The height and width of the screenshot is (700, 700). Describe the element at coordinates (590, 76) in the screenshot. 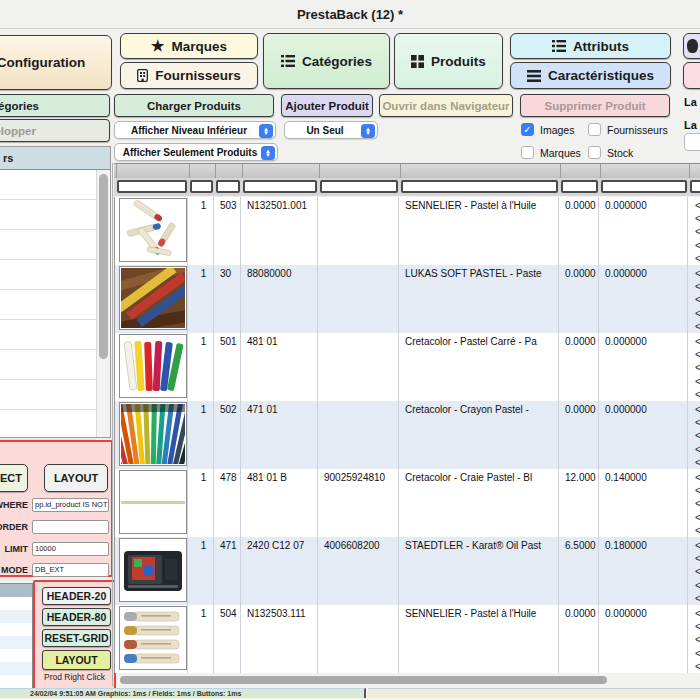

I see `caracteristiques-button: Caractéristiques` at that location.